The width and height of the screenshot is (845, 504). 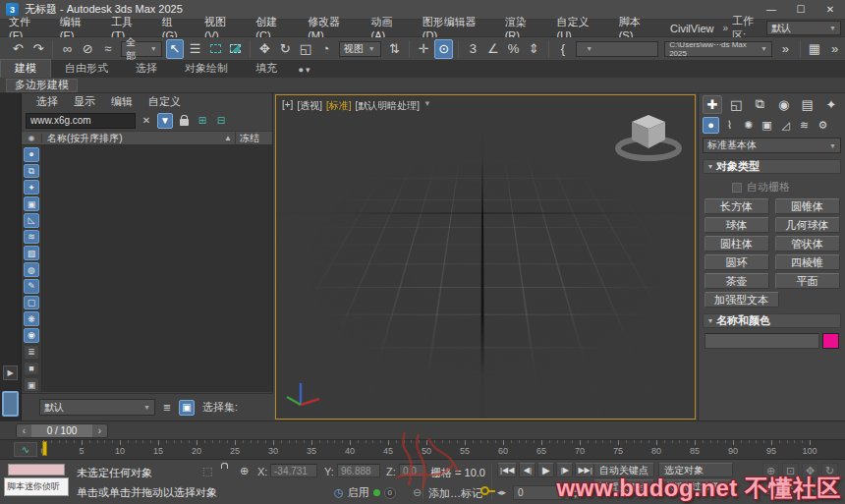 What do you see at coordinates (736, 104) in the screenshot?
I see `tab-modify: ◱` at bounding box center [736, 104].